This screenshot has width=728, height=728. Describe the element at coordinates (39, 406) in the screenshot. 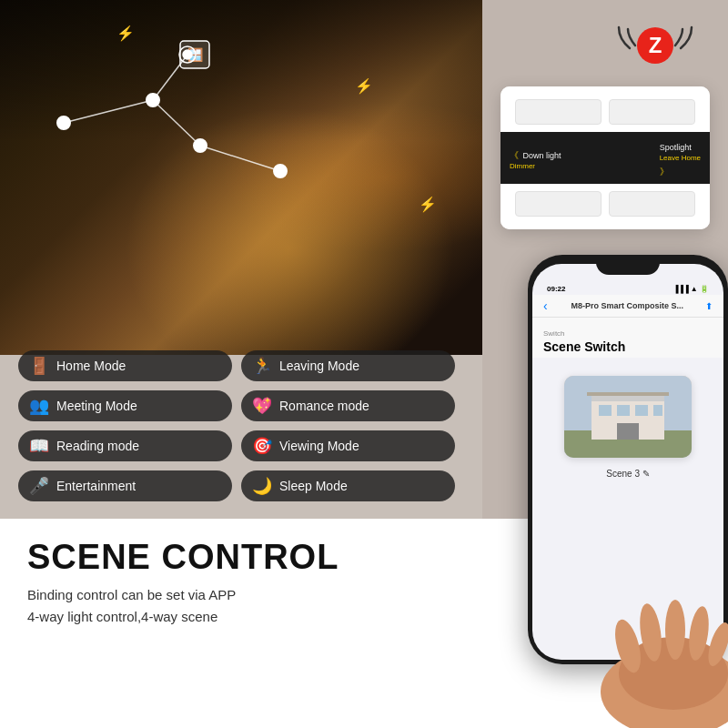

I see `meeting-mode-icon: 👥` at that location.